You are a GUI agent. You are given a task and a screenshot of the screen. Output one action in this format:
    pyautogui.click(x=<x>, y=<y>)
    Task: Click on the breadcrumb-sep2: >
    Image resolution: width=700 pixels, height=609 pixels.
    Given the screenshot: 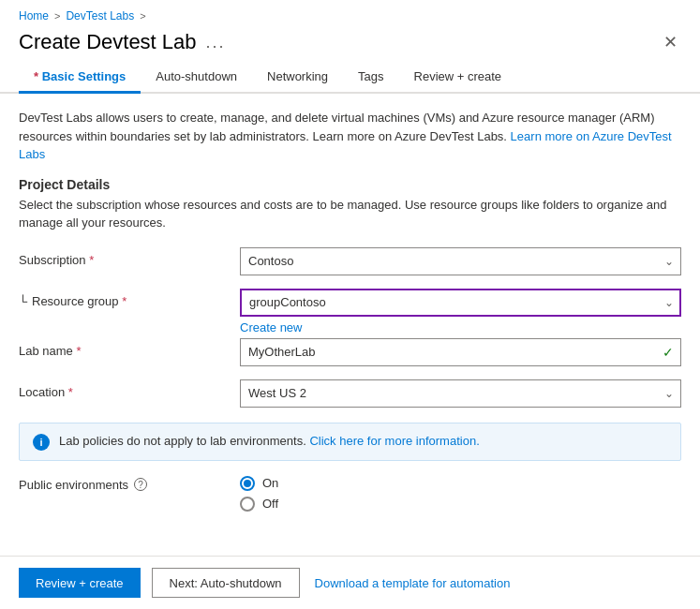 What is the action you would take?
    pyautogui.click(x=142, y=16)
    